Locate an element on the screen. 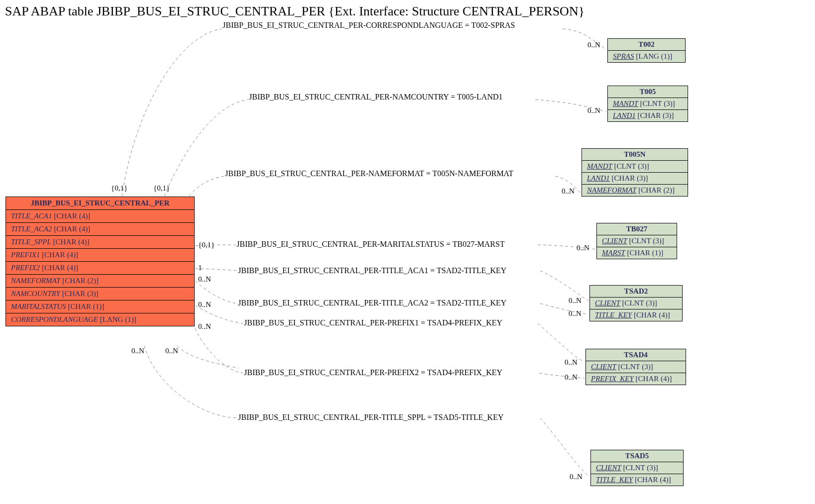 The width and height of the screenshot is (815, 504). ref-table-name: T005 is located at coordinates (648, 92).